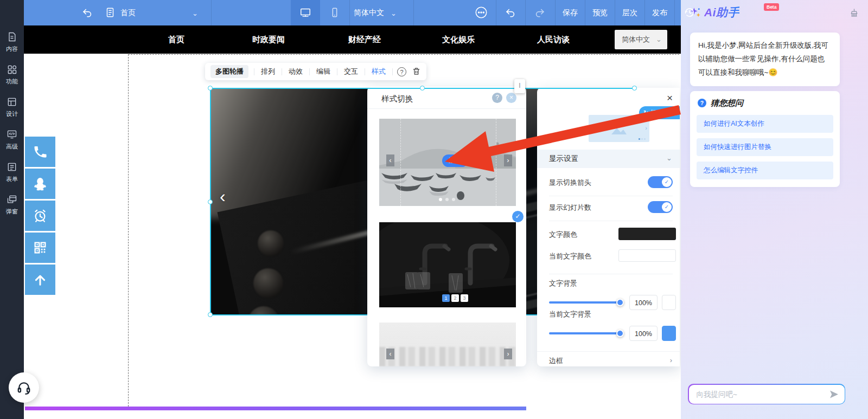 This screenshot has width=868, height=419. What do you see at coordinates (296, 72) in the screenshot?
I see `tab-animation: 动效` at bounding box center [296, 72].